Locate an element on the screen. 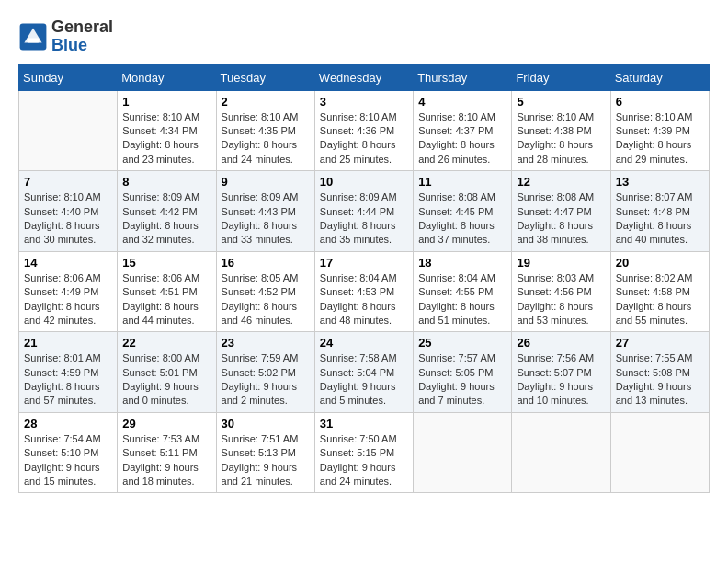 The height and width of the screenshot is (563, 728). day-cell: 18Sunrise: 8:04 AMSunset: 4:55 PMDayligh… is located at coordinates (463, 292).